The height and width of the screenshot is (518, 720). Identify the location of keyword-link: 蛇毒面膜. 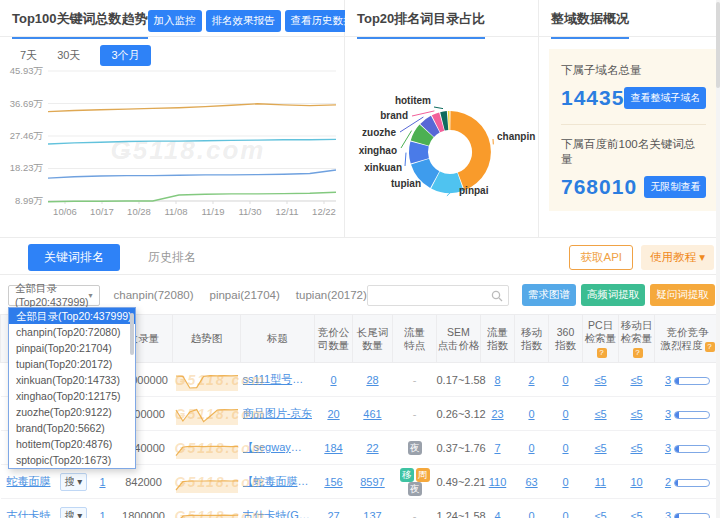
(29, 481).